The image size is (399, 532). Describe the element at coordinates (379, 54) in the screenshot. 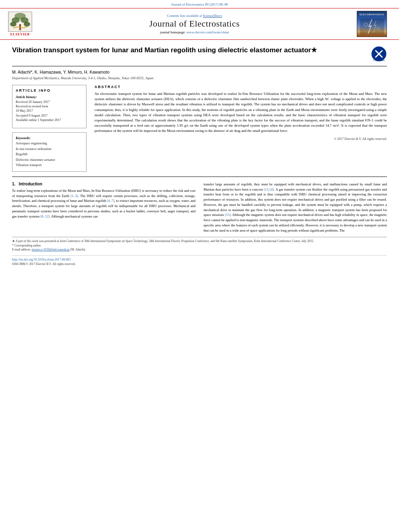

I see `crossmark-svg: CrossMark` at that location.